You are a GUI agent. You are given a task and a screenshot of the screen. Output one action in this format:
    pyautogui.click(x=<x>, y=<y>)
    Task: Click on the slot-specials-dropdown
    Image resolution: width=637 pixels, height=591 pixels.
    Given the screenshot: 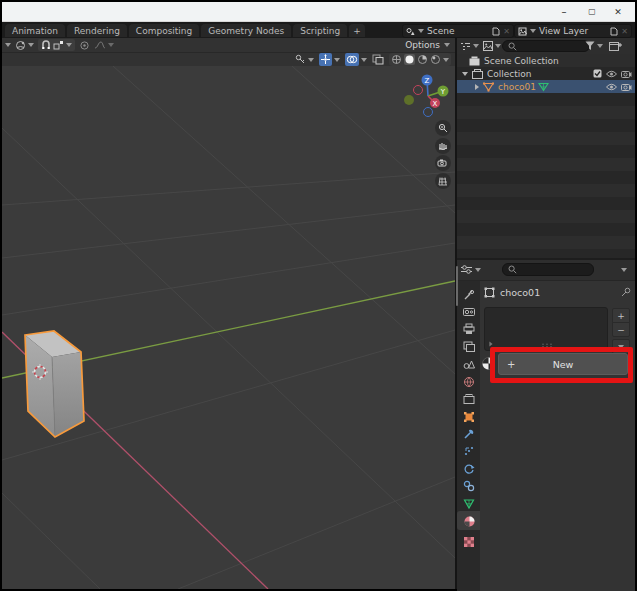 What is the action you would take?
    pyautogui.click(x=621, y=346)
    